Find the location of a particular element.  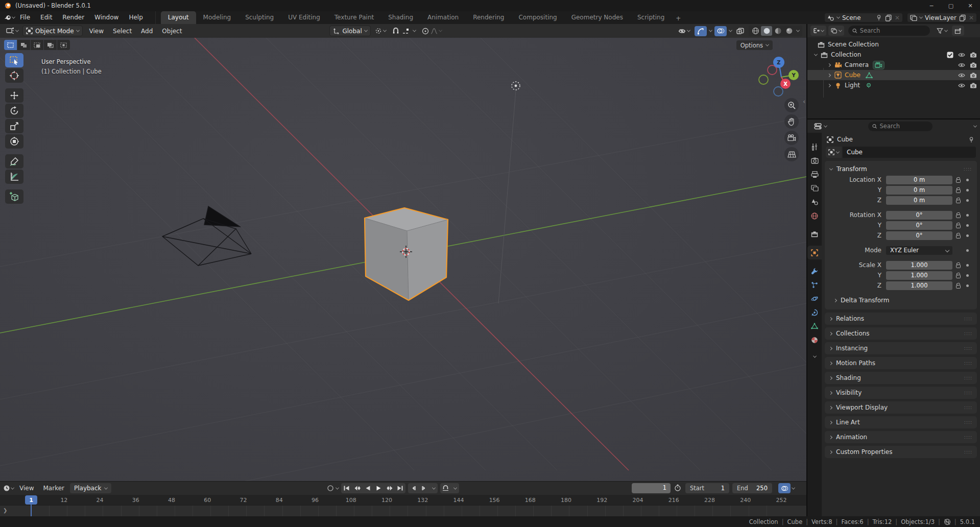

camera-data-icon is located at coordinates (878, 65).